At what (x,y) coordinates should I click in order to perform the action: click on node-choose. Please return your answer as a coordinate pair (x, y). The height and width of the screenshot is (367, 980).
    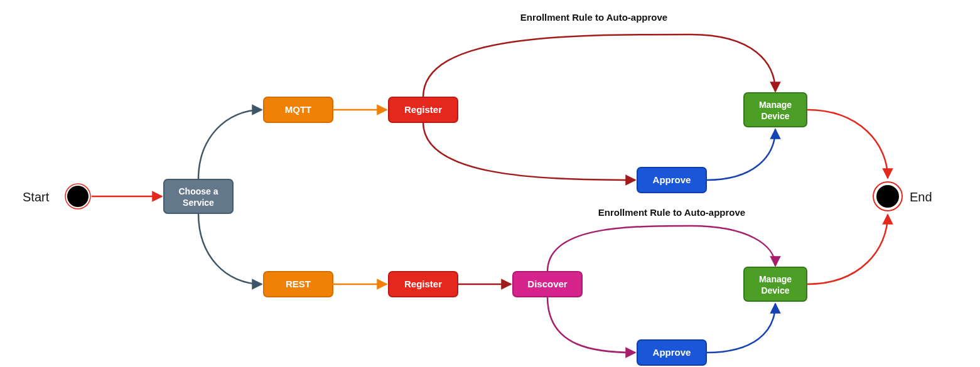
    Looking at the image, I should click on (198, 196).